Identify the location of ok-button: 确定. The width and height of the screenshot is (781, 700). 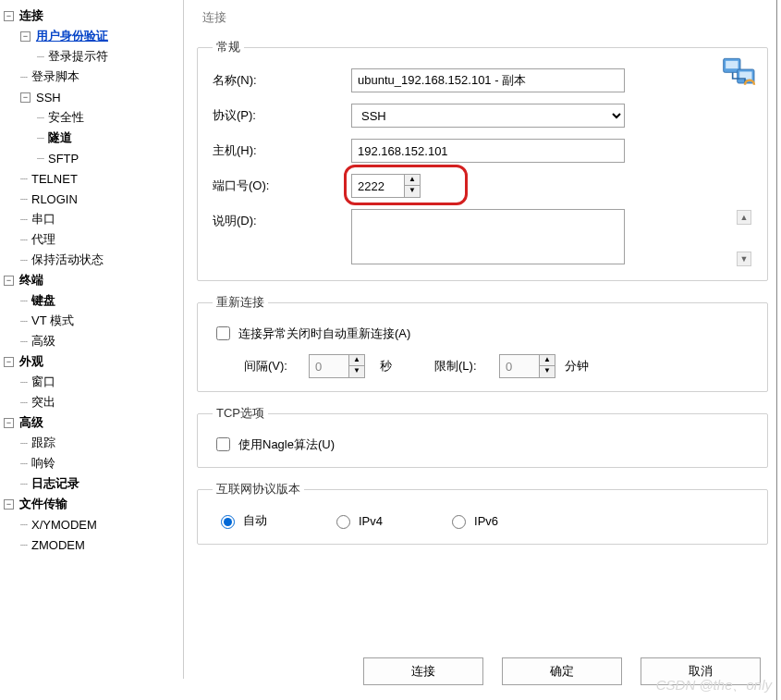
(562, 671).